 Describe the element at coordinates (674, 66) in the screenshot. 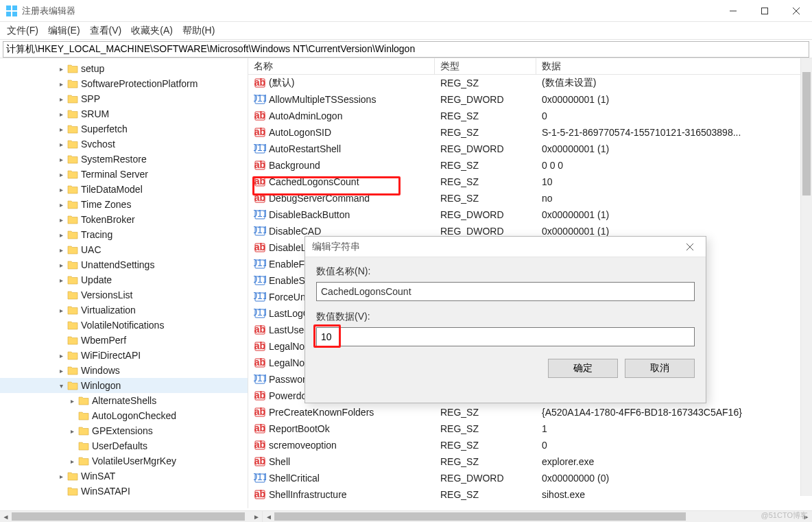

I see `col-data: 数据` at that location.